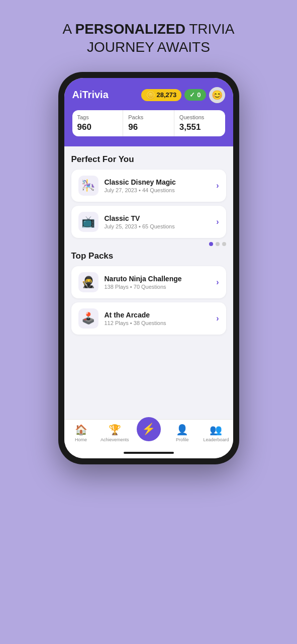 The height and width of the screenshot is (644, 297). I want to click on bottom-nav: 🏠 Home 🏆 Achievements ⚡ 👤 Profile 👥 Lead…, so click(149, 433).